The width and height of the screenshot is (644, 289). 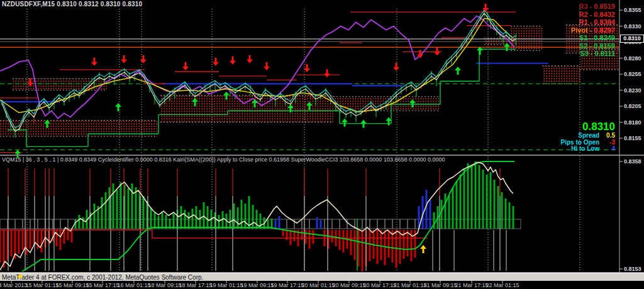 I want to click on time-label: 20 Mar 17:15, so click(x=380, y=285).